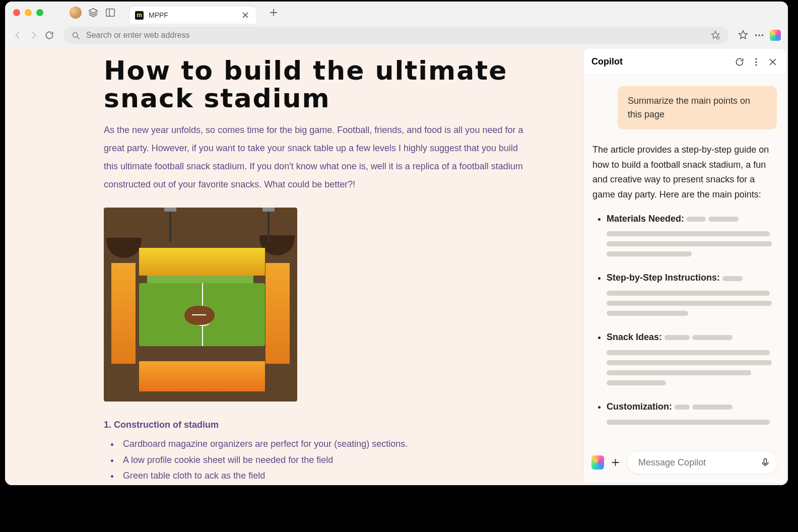 The height and width of the screenshot is (532, 798). Describe the element at coordinates (702, 462) in the screenshot. I see `copilot-message-box` at that location.